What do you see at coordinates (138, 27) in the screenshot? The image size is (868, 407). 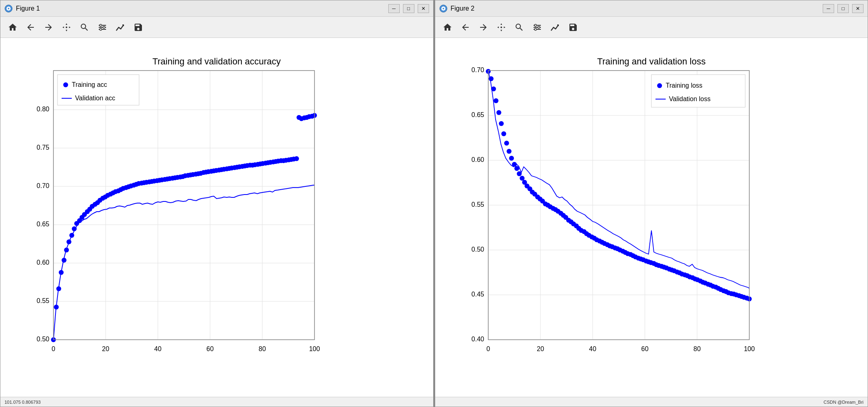 I see `save-button` at bounding box center [138, 27].